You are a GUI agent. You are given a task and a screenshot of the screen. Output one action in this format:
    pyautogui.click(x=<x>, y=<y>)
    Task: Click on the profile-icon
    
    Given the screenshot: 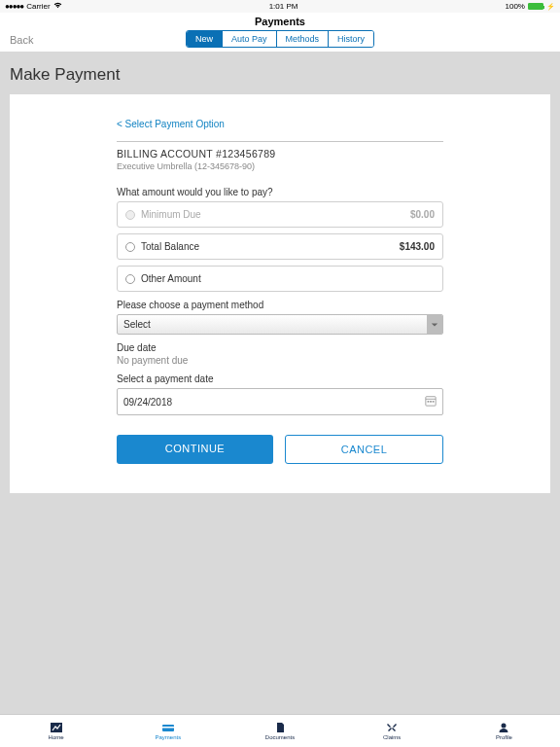 What is the action you would take?
    pyautogui.click(x=504, y=728)
    